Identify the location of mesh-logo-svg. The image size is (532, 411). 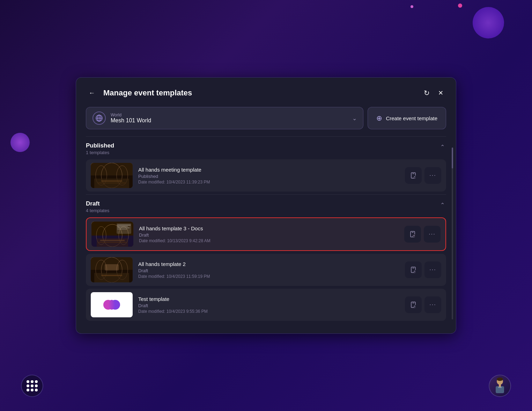
(112, 305).